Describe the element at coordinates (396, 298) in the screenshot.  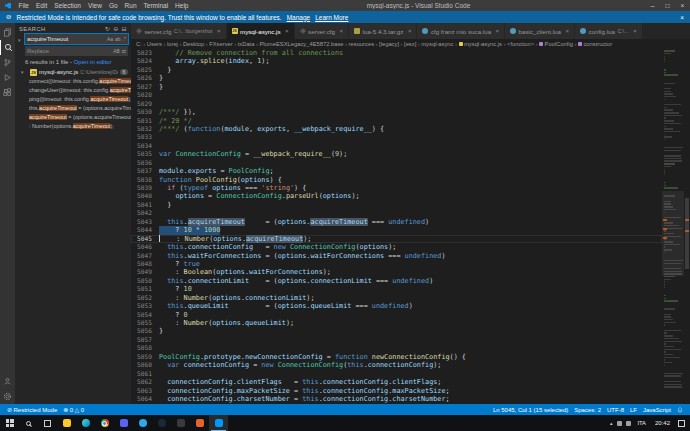
I see `code-line: 5052 : Number(options.connectionLimit);` at that location.